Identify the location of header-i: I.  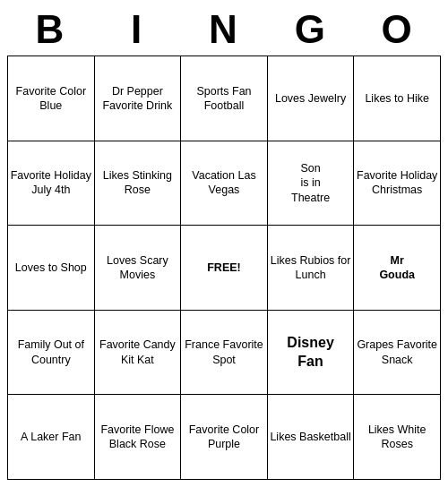
(137, 30).